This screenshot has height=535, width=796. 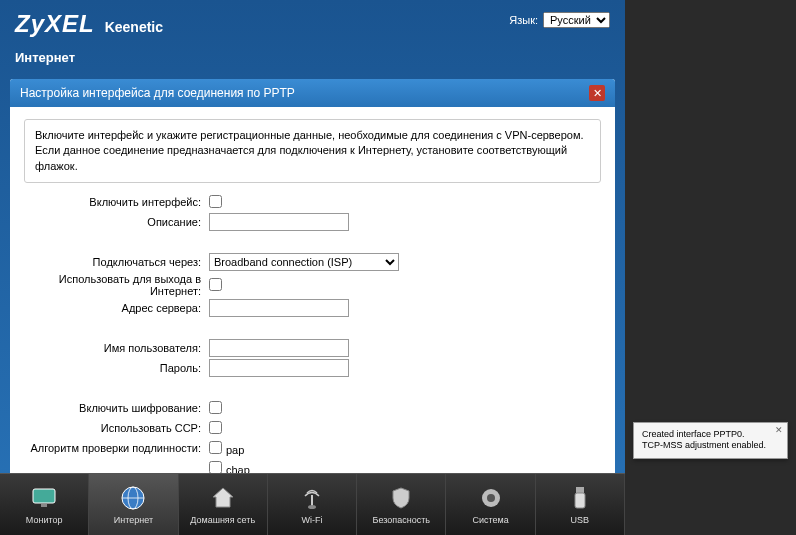 I want to click on label-enable-interface: Включить интерфейс:, so click(x=116, y=202).